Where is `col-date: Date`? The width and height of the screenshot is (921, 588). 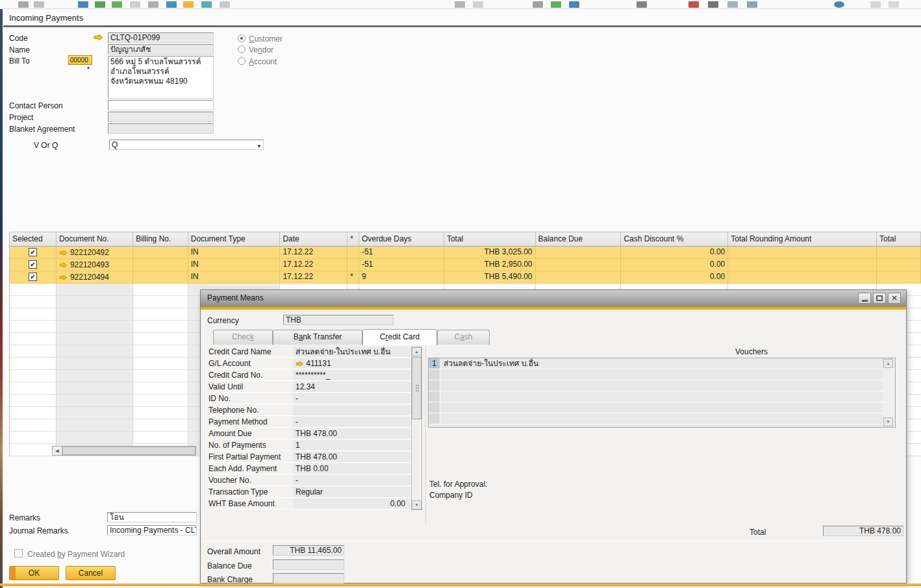 col-date: Date is located at coordinates (314, 239).